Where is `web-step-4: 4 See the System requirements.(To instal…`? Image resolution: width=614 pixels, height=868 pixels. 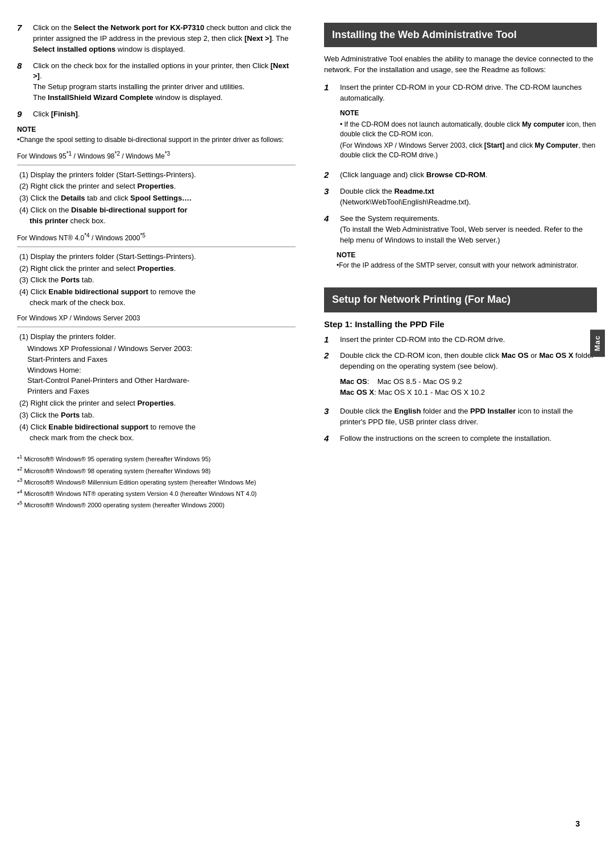
web-step-4: 4 See the System requirements.(To instal… is located at coordinates (460, 229).